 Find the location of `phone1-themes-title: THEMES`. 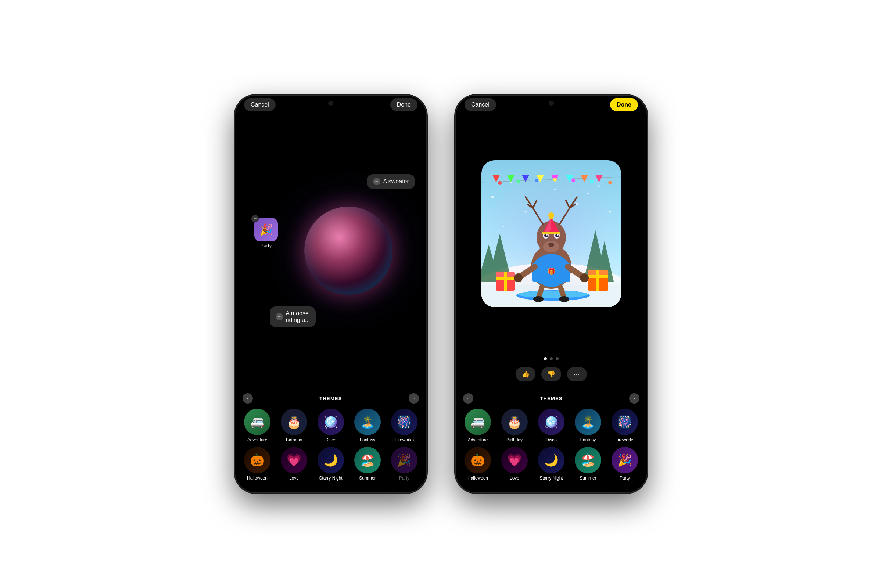

phone1-themes-title: THEMES is located at coordinates (331, 398).